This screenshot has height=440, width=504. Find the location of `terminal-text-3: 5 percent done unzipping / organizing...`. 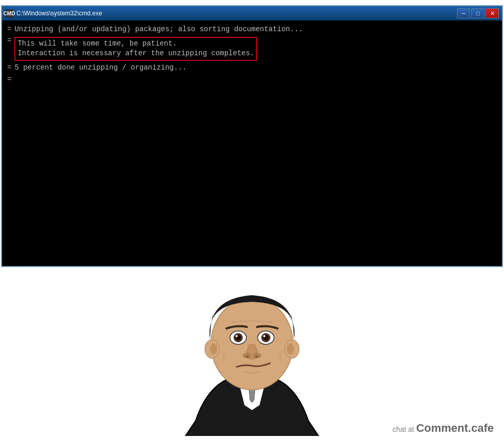

terminal-text-3: 5 percent done unzipping / organizing... is located at coordinates (100, 68).